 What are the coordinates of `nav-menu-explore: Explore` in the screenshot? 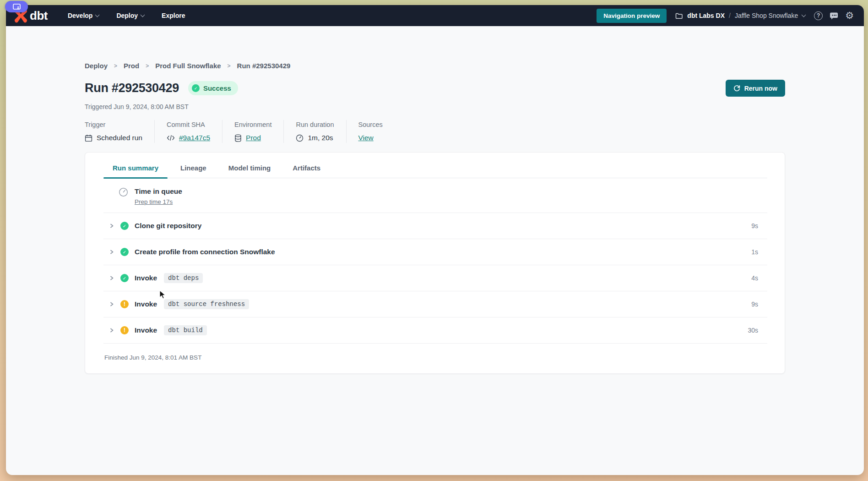 It's located at (173, 16).